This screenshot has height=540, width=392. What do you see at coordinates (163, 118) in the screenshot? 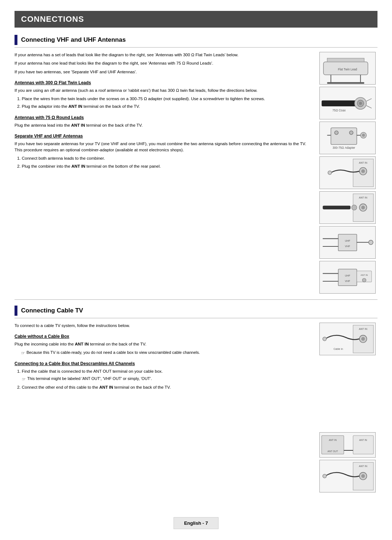
I see `sub2-title: Antennas with 75 Ω Round Leads` at bounding box center [163, 118].